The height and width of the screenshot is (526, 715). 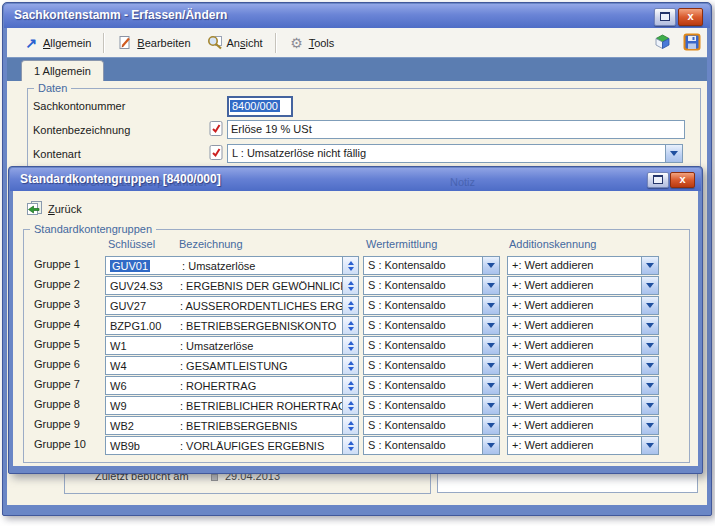 What do you see at coordinates (662, 42) in the screenshot?
I see `cube-icon` at bounding box center [662, 42].